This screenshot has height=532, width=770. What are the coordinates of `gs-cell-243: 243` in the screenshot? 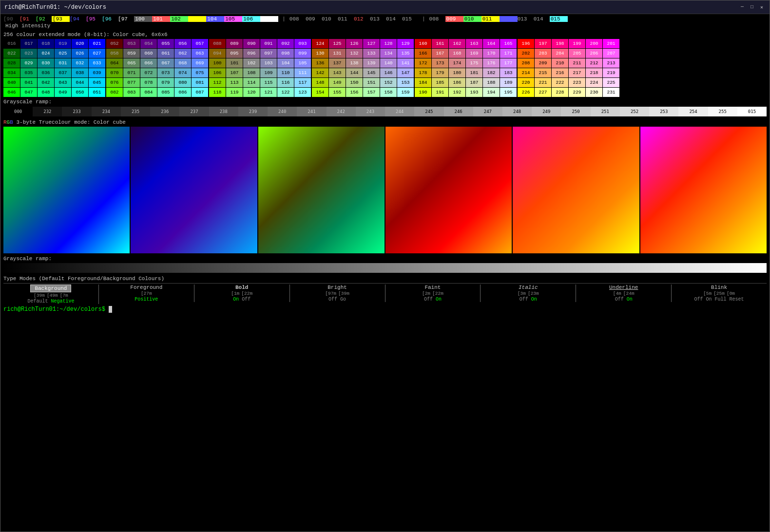 It's located at (370, 112).